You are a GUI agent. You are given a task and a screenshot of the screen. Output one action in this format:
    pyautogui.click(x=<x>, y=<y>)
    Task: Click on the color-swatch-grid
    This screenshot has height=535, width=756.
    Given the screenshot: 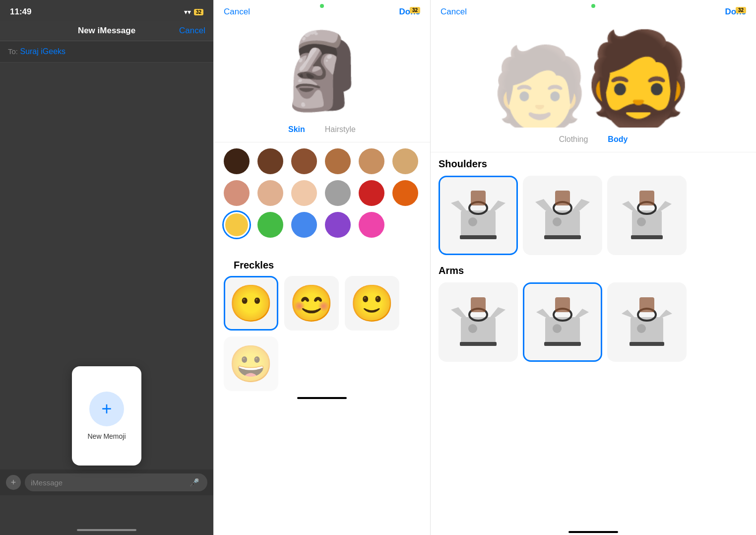 What is the action you would take?
    pyautogui.click(x=322, y=194)
    